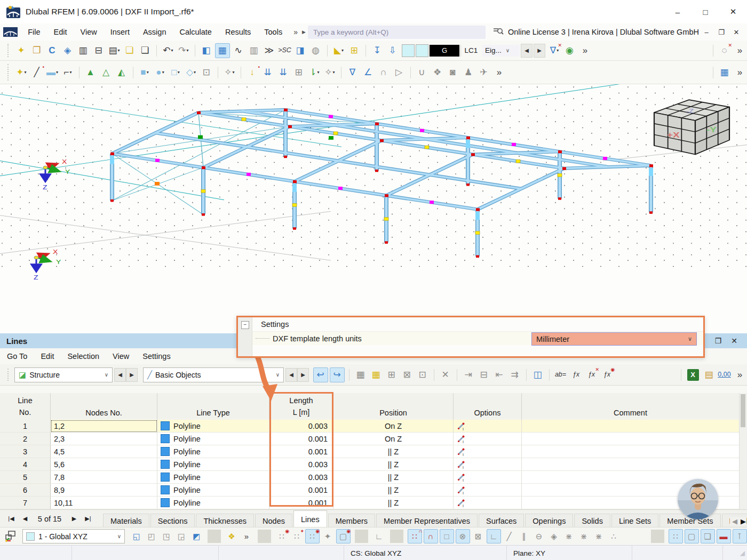 The width and height of the screenshot is (747, 560). Describe the element at coordinates (52, 73) in the screenshot. I see `new-member-button: ▬▾` at that location.